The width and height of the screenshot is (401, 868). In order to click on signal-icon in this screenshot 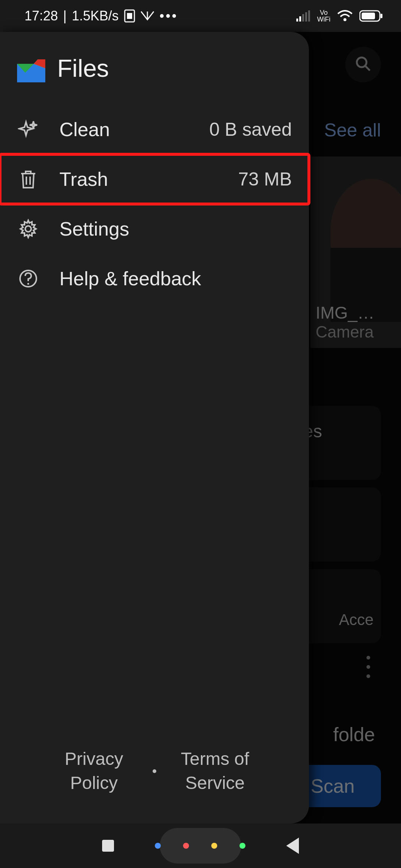, I will do `click(303, 16)`.